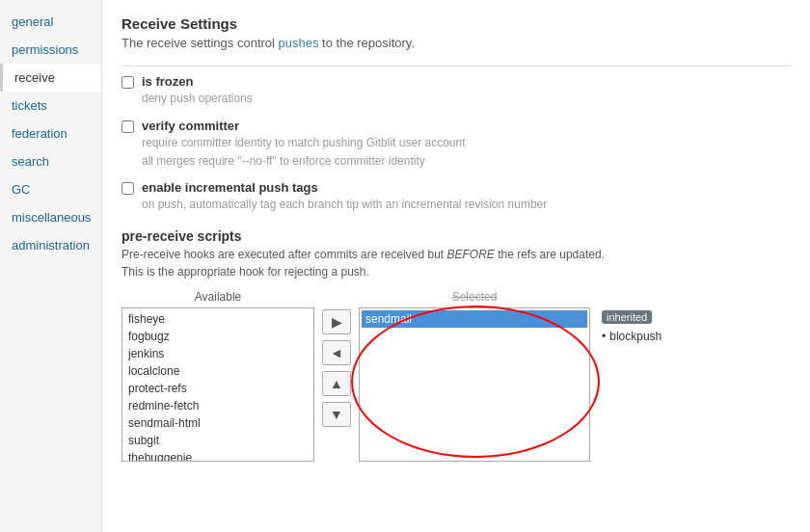 The width and height of the screenshot is (810, 532). What do you see at coordinates (218, 371) in the screenshot?
I see `list-item: localclone` at bounding box center [218, 371].